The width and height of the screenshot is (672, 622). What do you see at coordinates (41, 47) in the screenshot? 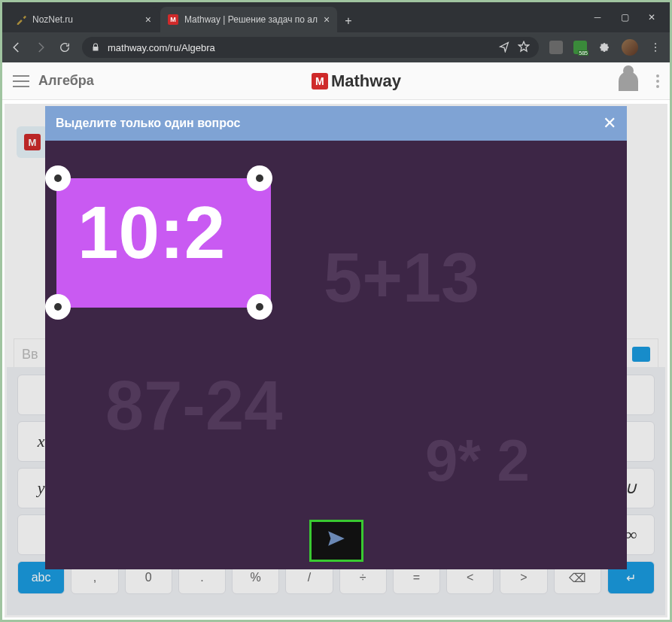
I see `forward-button` at bounding box center [41, 47].